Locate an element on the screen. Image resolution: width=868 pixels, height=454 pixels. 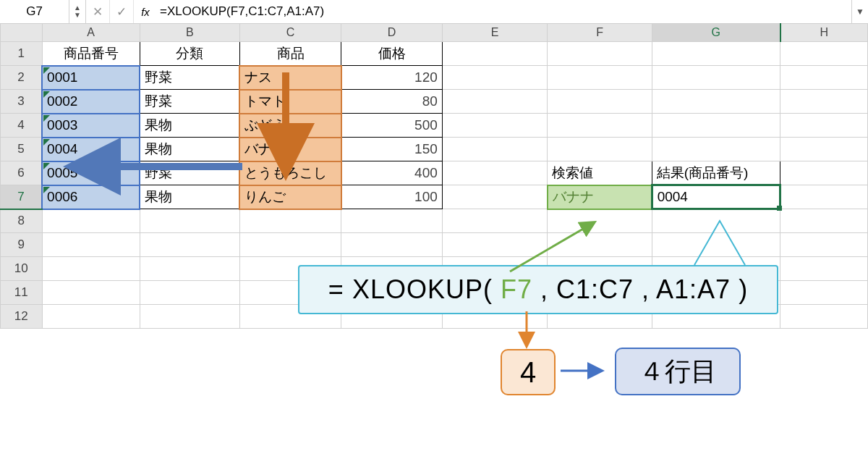
cell-d6: 400 is located at coordinates (392, 174).